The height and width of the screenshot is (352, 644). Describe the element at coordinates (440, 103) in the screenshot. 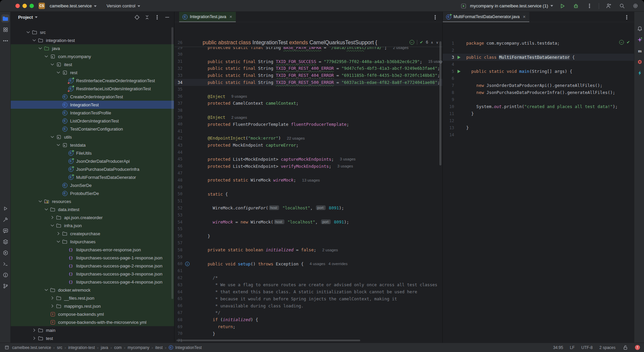

I see `editor-vertical-scrollbar` at that location.